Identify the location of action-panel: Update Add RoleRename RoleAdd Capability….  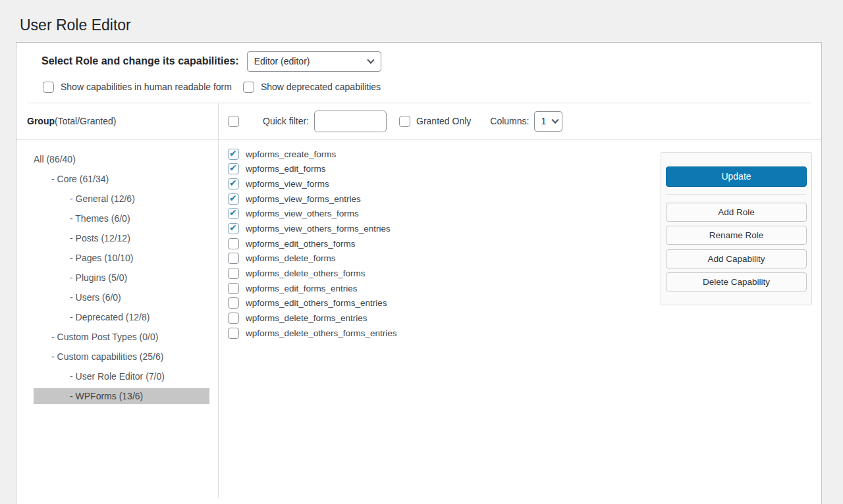
(736, 229).